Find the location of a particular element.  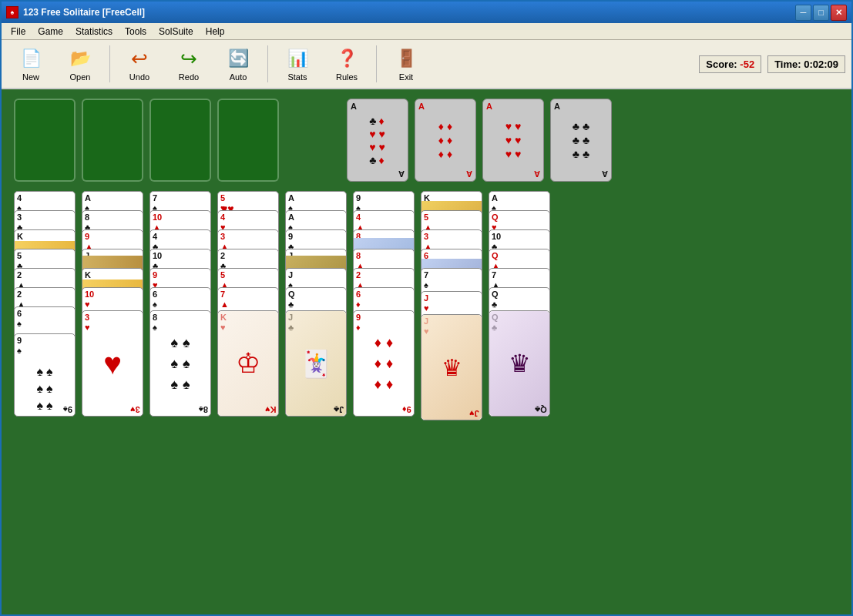

auto-label: Auto is located at coordinates (239, 77).